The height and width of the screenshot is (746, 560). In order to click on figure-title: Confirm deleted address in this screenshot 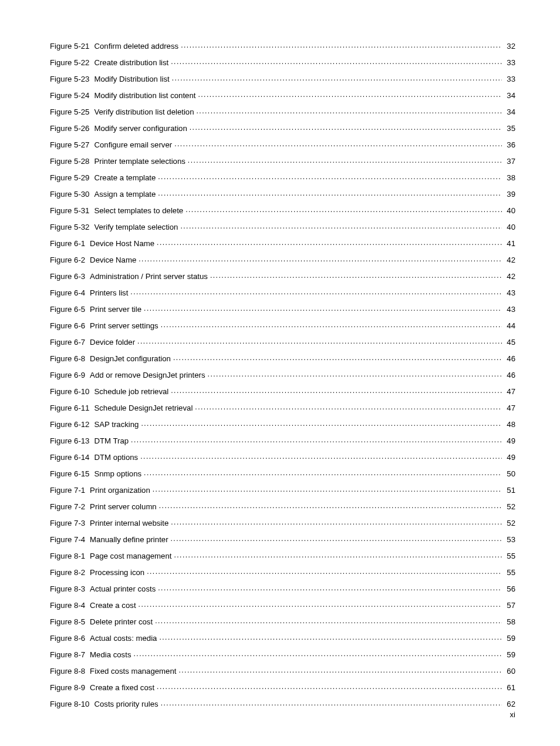, I will do `click(136, 46)`.